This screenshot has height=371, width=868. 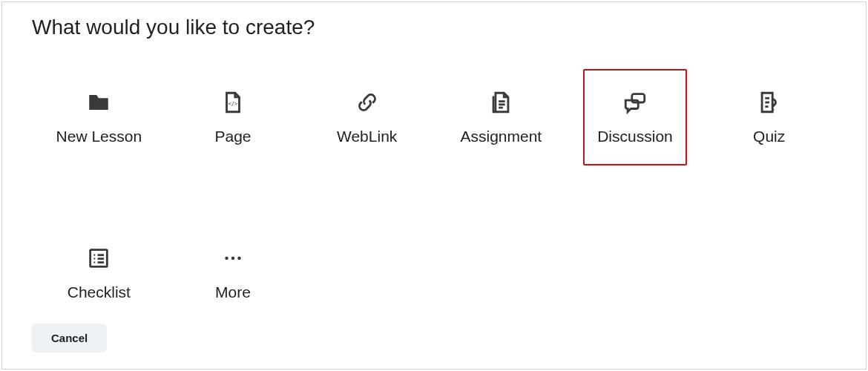 I want to click on option-label: Page, so click(x=233, y=137).